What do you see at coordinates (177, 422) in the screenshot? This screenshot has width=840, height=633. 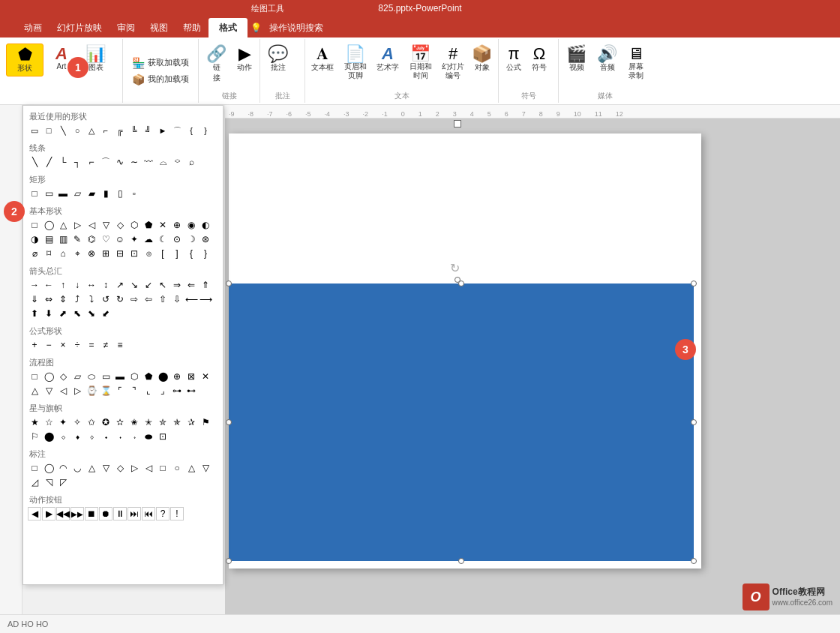 I see `shape-item: ✯` at bounding box center [177, 422].